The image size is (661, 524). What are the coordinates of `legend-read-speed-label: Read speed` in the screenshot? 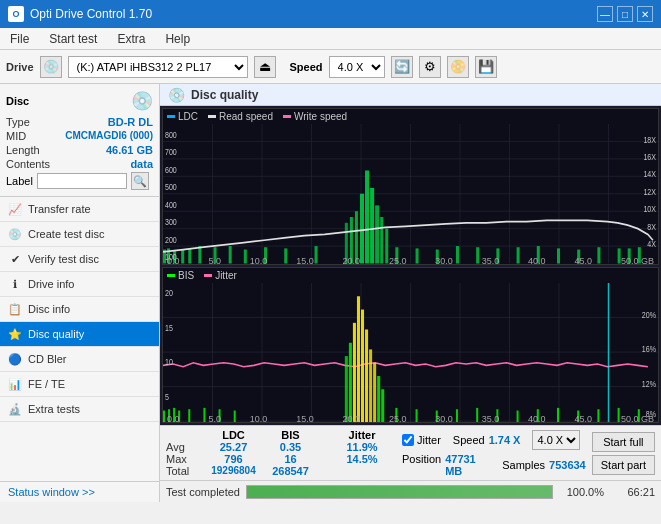 It's located at (246, 116).